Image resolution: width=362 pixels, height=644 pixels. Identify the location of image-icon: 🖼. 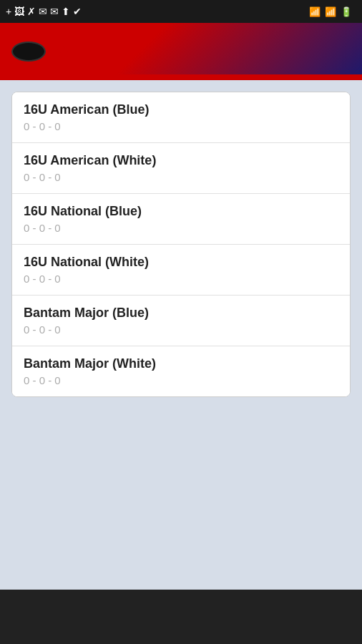
(19, 11).